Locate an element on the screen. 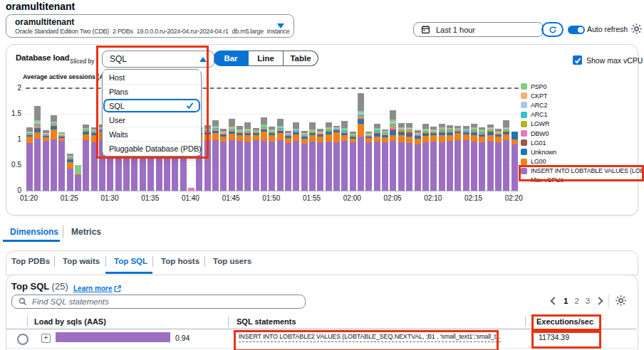  legend-item: LG01 is located at coordinates (583, 142).